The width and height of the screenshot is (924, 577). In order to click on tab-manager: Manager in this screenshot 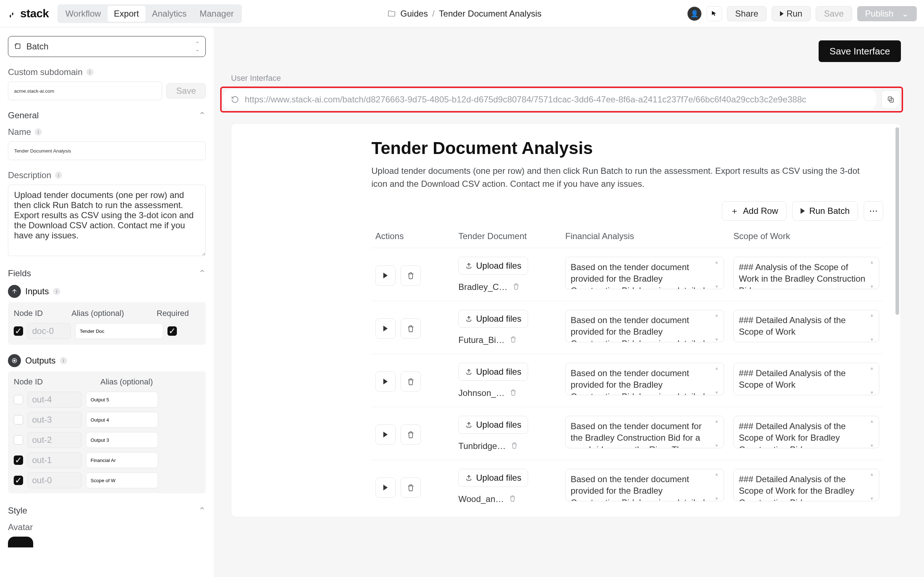, I will do `click(217, 14)`.